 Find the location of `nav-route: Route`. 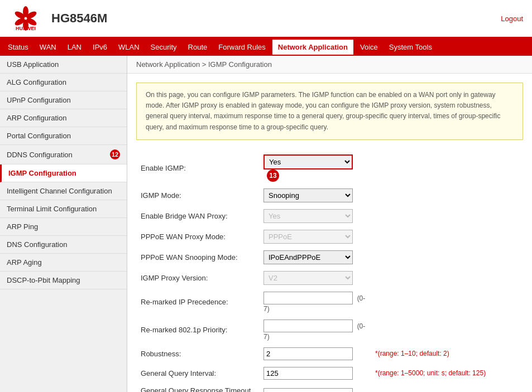

nav-route: Route is located at coordinates (198, 47).